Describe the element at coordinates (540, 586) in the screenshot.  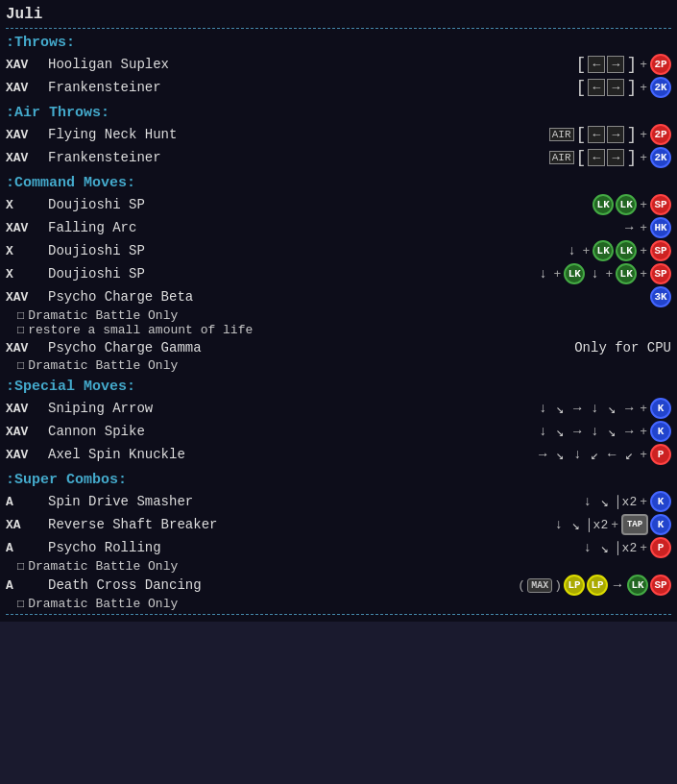
I see `max-badge: MAX` at that location.